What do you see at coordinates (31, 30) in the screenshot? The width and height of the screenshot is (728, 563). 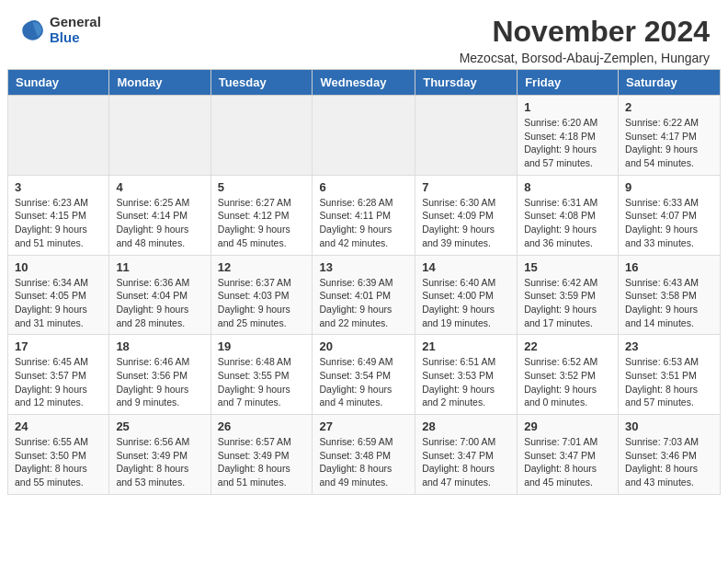 I see `logo-icon` at bounding box center [31, 30].